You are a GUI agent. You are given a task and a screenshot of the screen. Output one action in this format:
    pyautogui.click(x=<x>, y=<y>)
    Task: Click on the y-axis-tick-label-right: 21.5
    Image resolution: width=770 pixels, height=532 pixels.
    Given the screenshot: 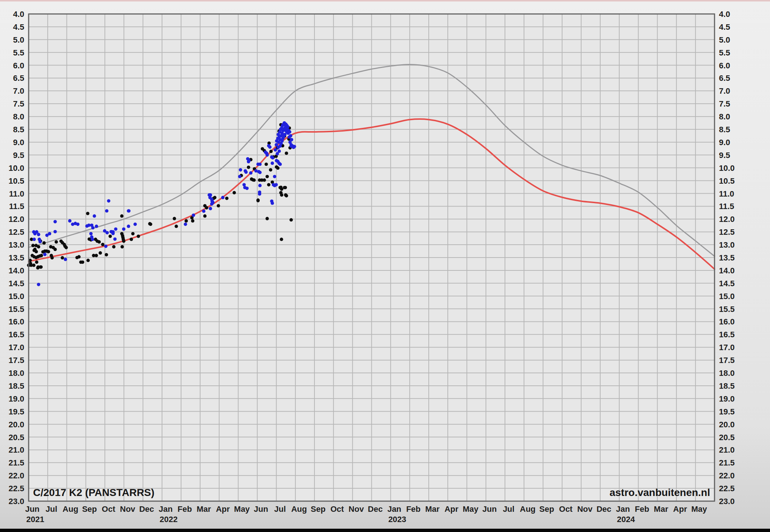 What is the action you would take?
    pyautogui.click(x=727, y=463)
    